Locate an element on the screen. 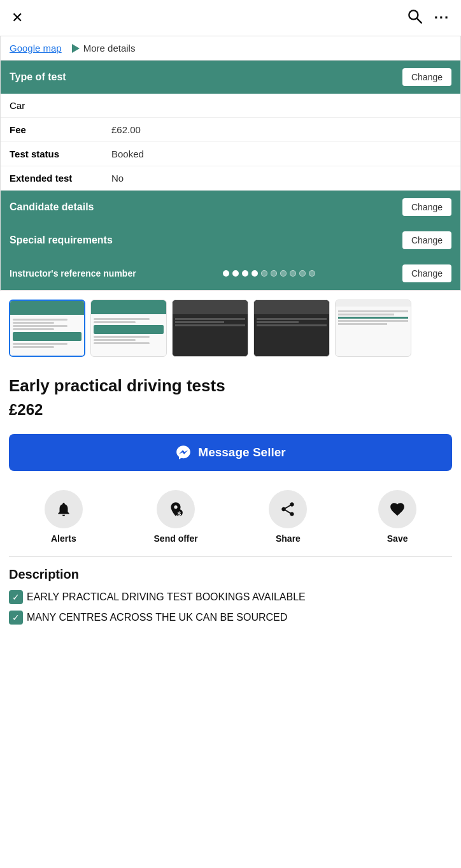  type-of-test-row: Type of test Change is located at coordinates (230, 77).